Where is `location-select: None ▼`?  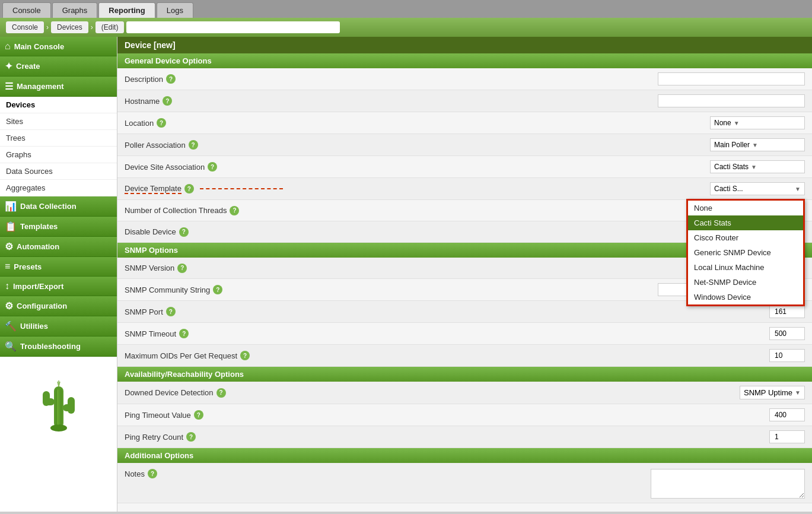 location-select: None ▼ is located at coordinates (757, 123).